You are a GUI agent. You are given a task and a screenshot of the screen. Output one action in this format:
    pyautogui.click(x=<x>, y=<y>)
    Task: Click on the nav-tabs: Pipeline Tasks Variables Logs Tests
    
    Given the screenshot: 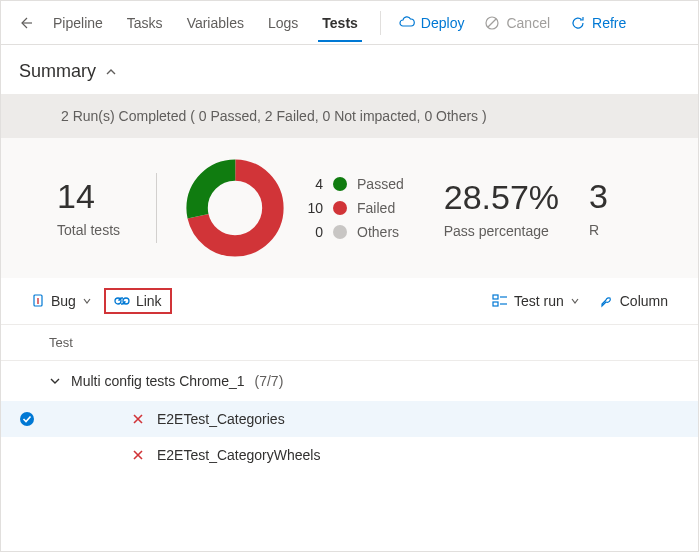 What is the action you would take?
    pyautogui.click(x=206, y=23)
    